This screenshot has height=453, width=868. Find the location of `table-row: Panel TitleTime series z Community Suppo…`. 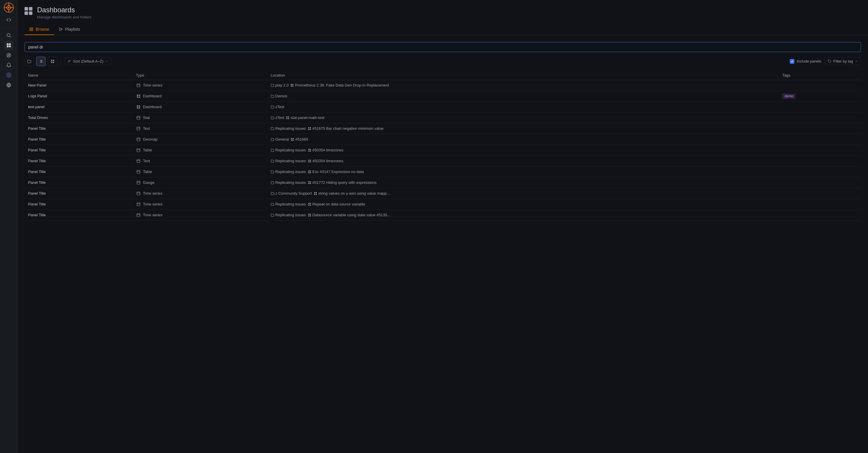

table-row: Panel TitleTime series z Community Suppo… is located at coordinates (443, 193).